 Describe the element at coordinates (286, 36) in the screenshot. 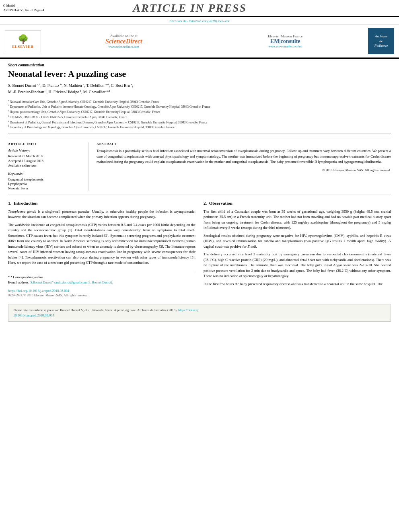

I see `elsevier-masson-label: Elsevier Masson France` at that location.